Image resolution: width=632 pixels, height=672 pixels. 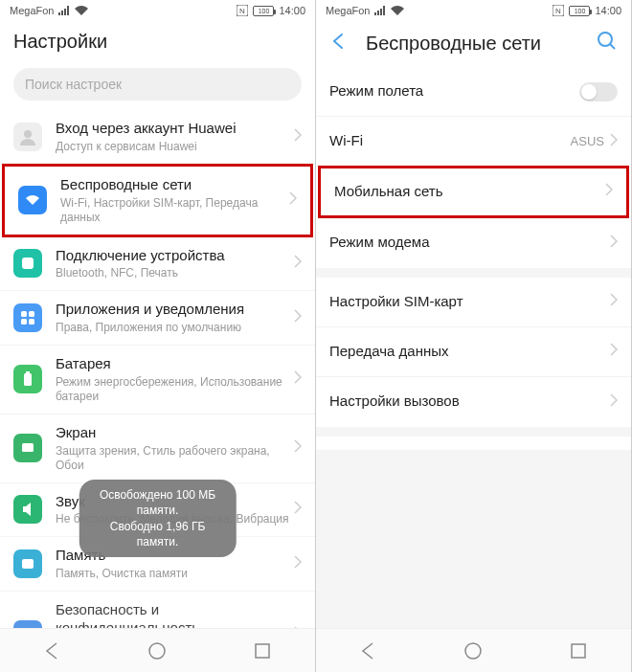 I want to click on search-input: Поиск настроек, so click(x=157, y=84).